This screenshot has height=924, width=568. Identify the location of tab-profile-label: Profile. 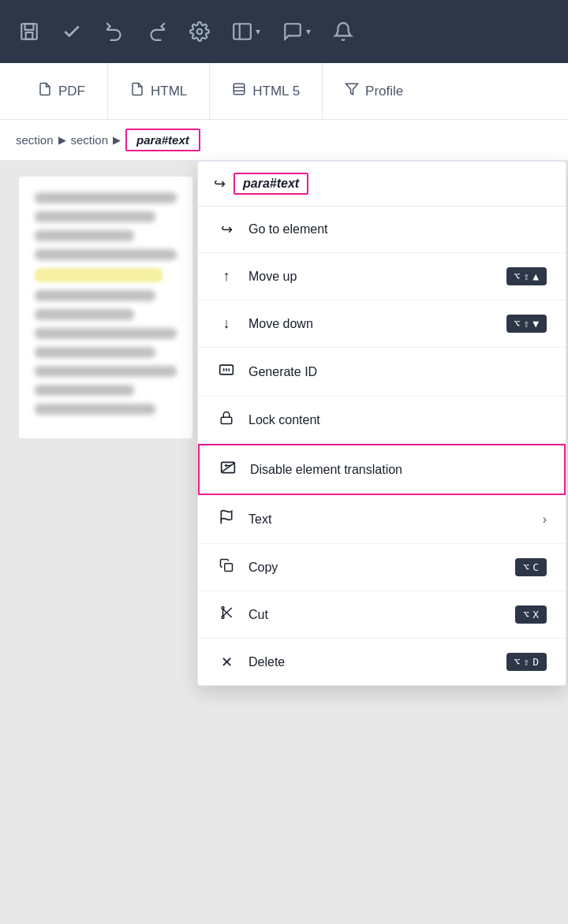
(384, 91).